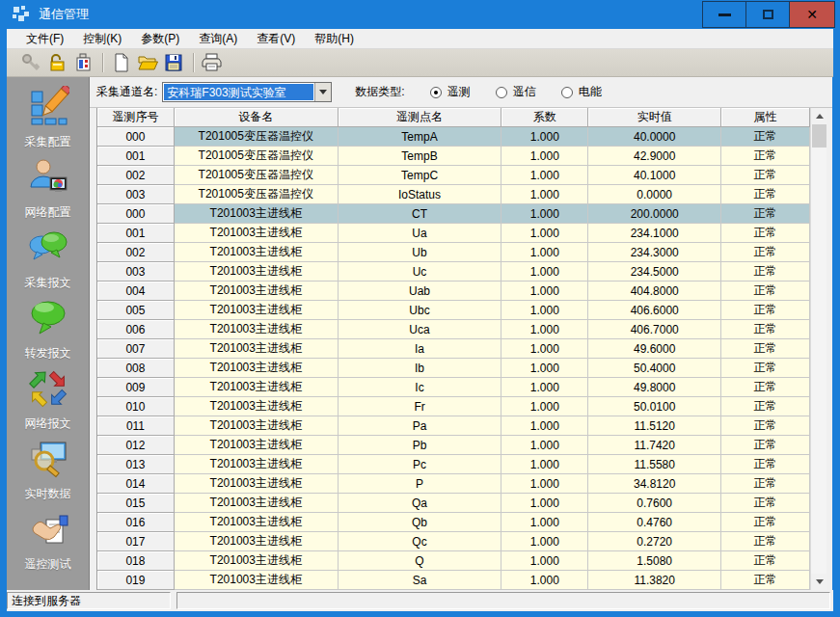  I want to click on channel-config-icon, so click(83, 63).